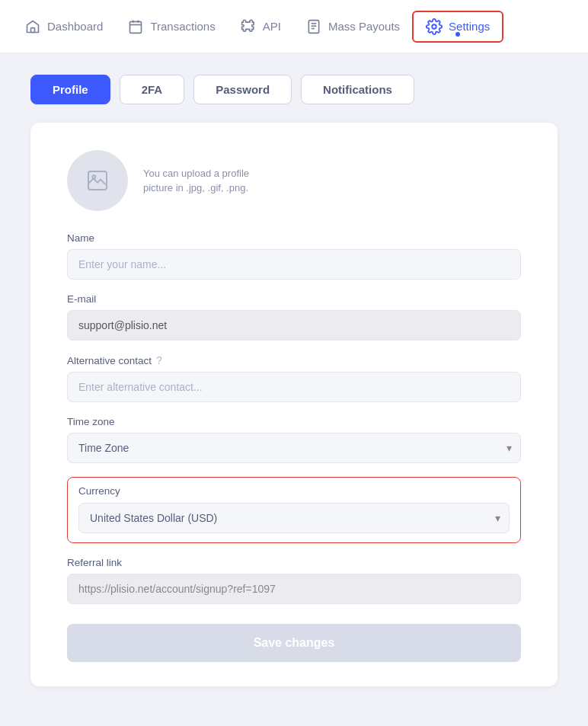 The width and height of the screenshot is (588, 726). Describe the element at coordinates (294, 518) in the screenshot. I see `currency-select: United States Dollar (USD)` at that location.